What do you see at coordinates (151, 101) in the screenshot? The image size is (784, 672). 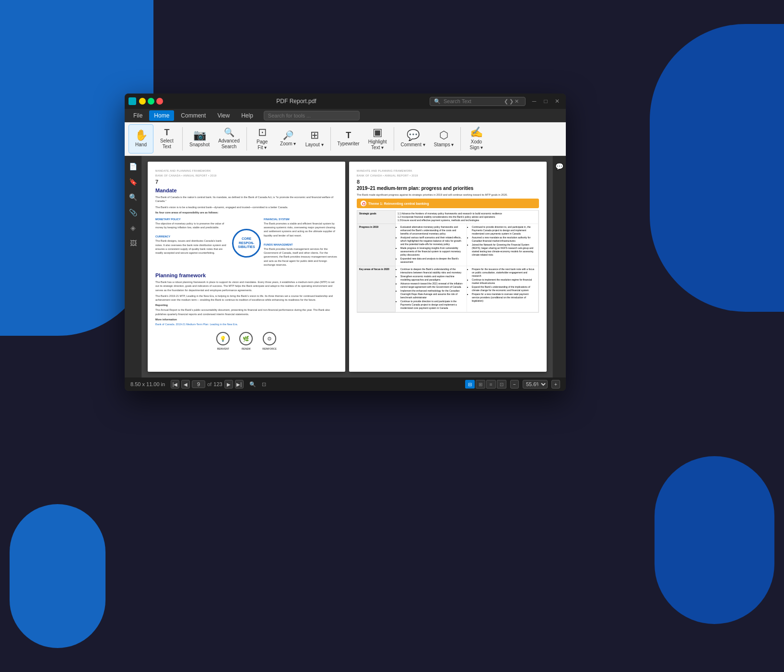 I see `maximize-button` at bounding box center [151, 101].